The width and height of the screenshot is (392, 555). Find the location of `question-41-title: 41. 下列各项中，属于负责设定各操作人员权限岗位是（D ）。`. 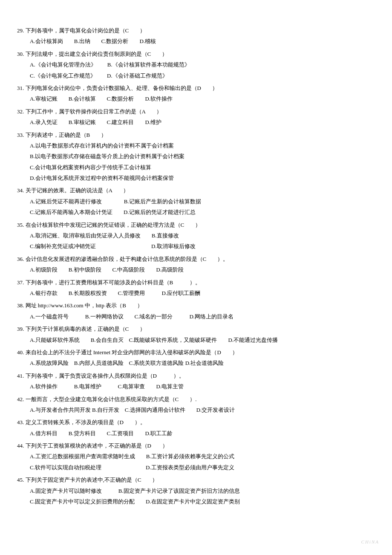

question-41-title: 41. 下列各项中，属于负责设定各操作人员权限岗位是（D ）。 is located at coordinates (196, 376).